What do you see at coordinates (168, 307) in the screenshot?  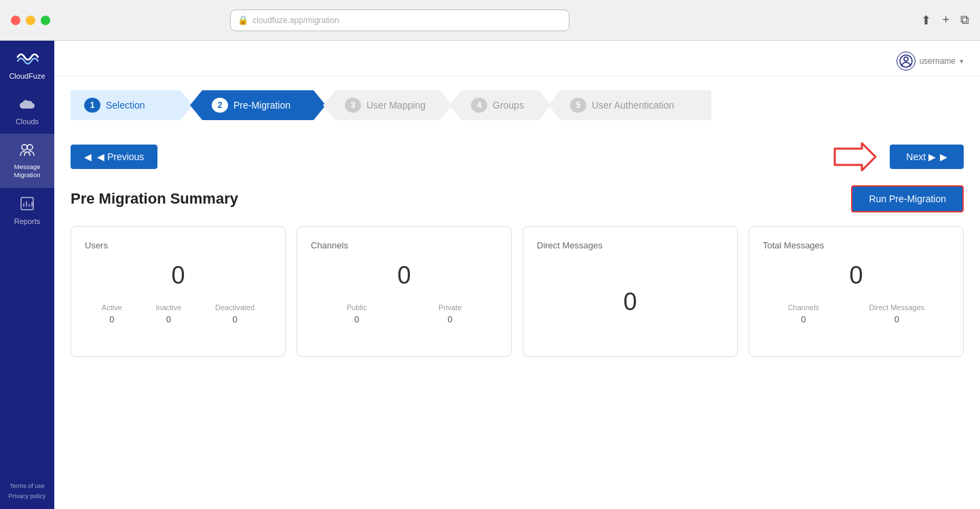 I see `users-inactive-label: Inactive` at bounding box center [168, 307].